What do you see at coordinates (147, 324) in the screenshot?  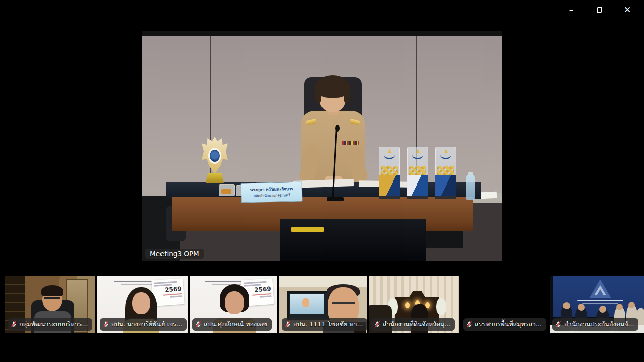 I see `participant-name-text: สปน. นางอารีย์พันธ์ เจร...` at bounding box center [147, 324].